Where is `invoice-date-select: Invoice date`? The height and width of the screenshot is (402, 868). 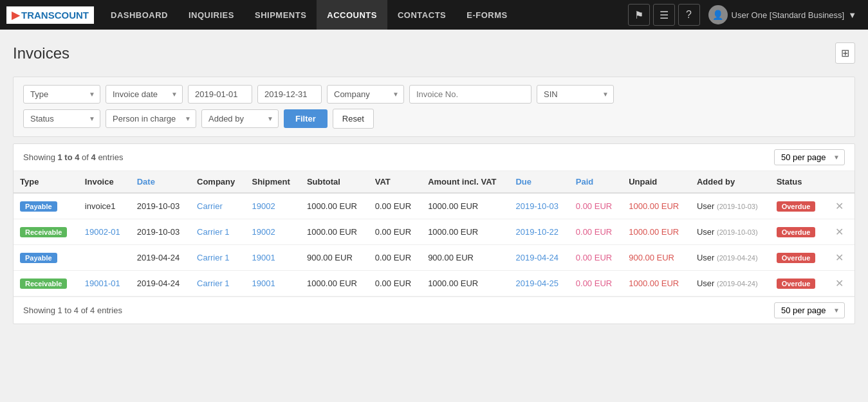
invoice-date-select: Invoice date is located at coordinates (144, 94).